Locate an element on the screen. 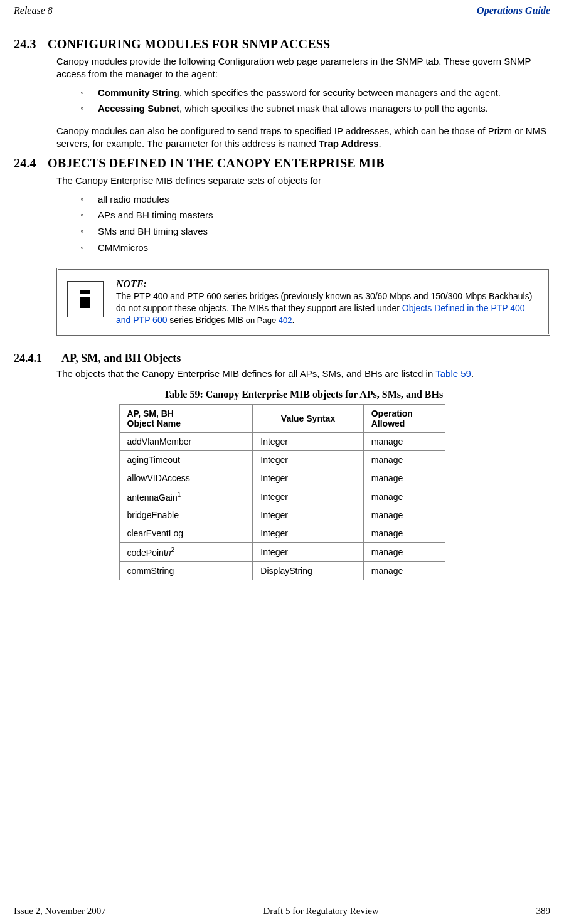  cell-object-name: commString is located at coordinates (186, 571).